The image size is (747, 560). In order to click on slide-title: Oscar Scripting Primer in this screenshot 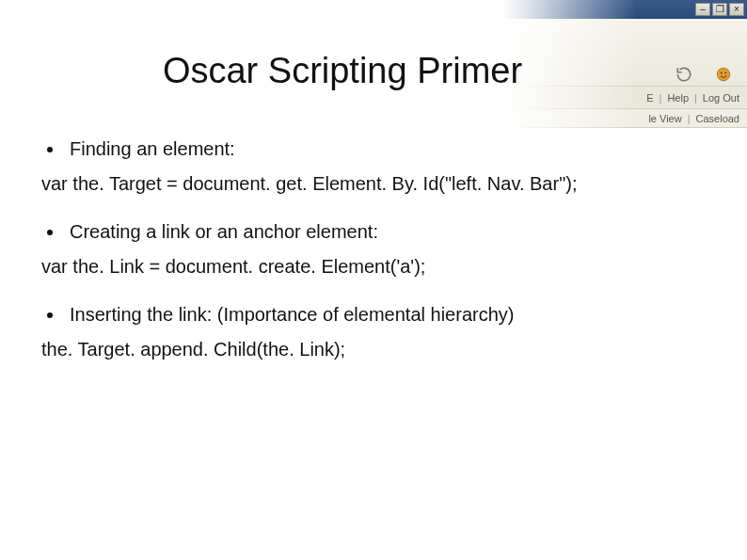, I will do `click(342, 72)`.